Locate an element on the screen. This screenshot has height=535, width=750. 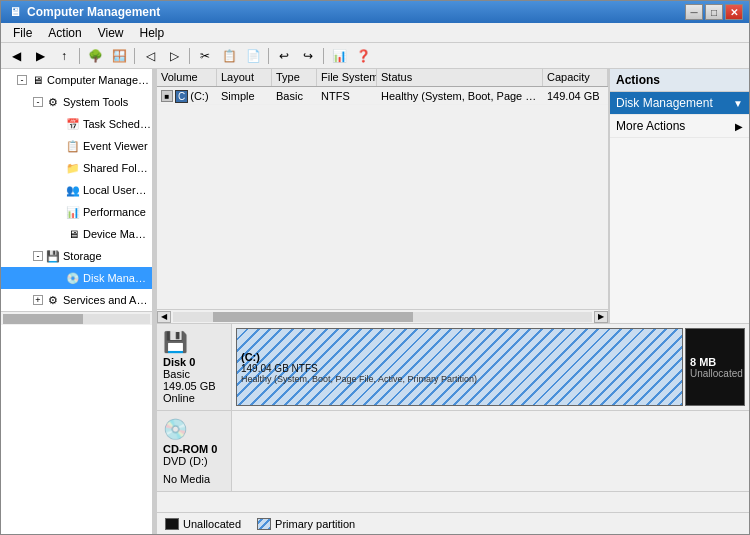
scrollbar-track is located at coordinates (382, 317).